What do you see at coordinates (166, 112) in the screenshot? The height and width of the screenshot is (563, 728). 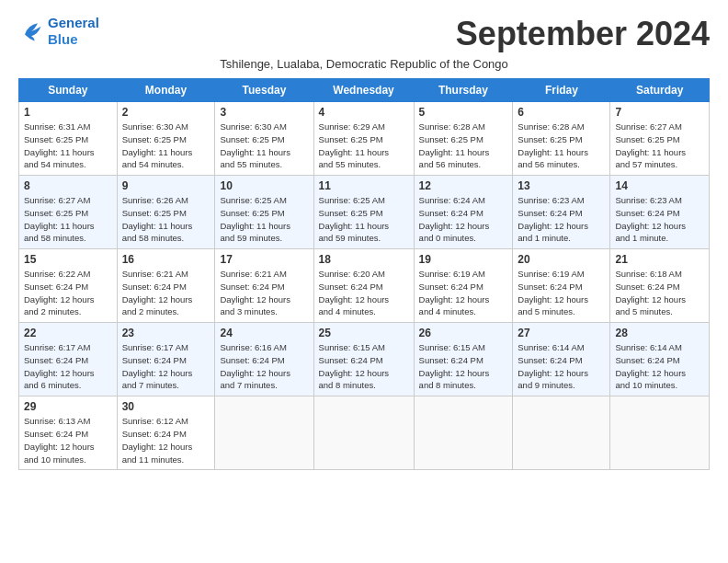 I see `day-number: 2` at bounding box center [166, 112].